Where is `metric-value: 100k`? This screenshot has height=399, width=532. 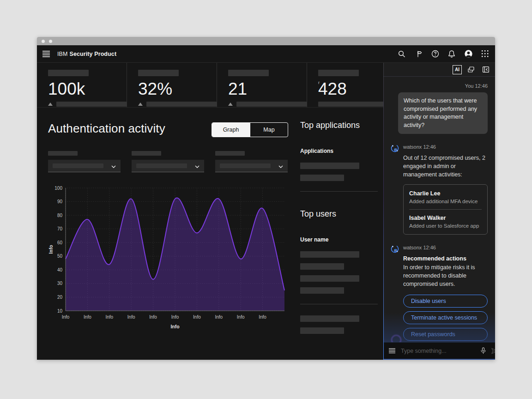
metric-value: 100k is located at coordinates (87, 90).